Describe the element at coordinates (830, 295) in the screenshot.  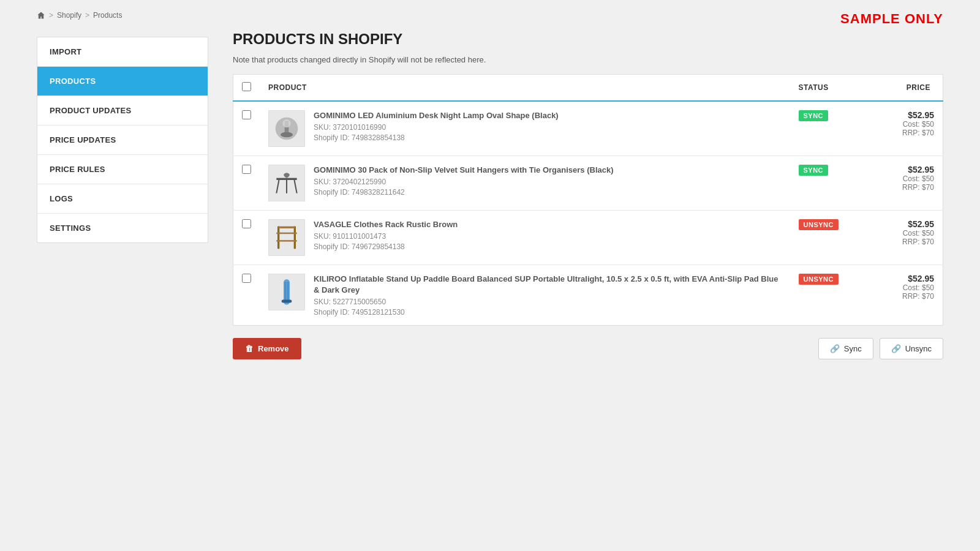
I see `row-status-cell-3: UNSYNC` at that location.